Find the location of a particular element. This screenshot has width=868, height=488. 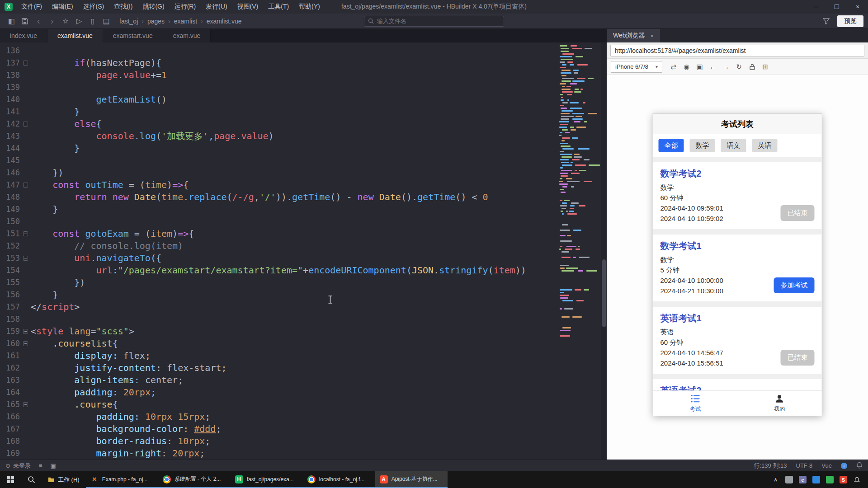

code-line: 139 is located at coordinates (279, 88).